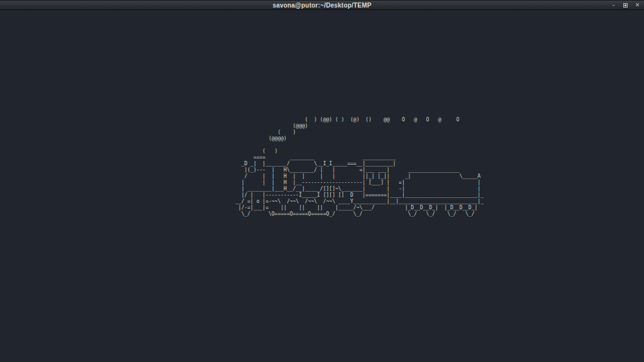  I want to click on maximize-icon, so click(625, 5).